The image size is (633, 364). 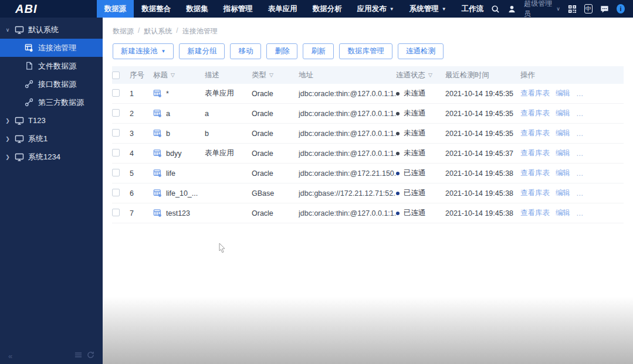 I want to click on row-checked-time: 2021-10-14 19:45:38, so click(x=483, y=193).